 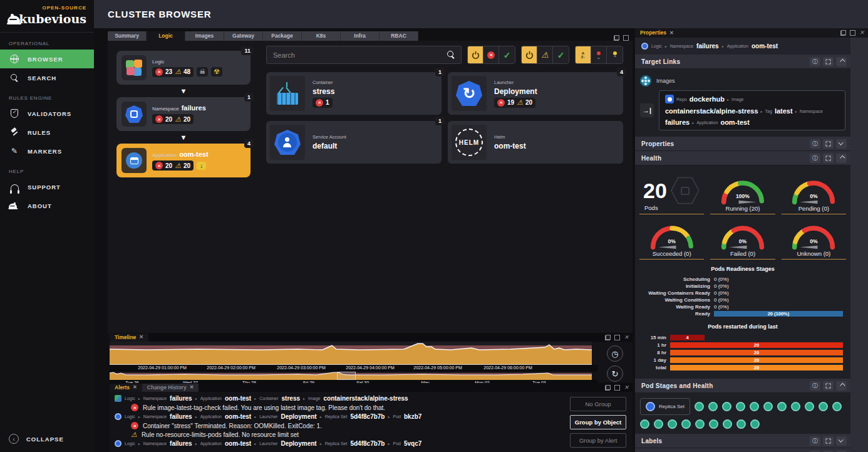 I want to click on section-target-links: Target Links ⓘ, so click(x=743, y=61).